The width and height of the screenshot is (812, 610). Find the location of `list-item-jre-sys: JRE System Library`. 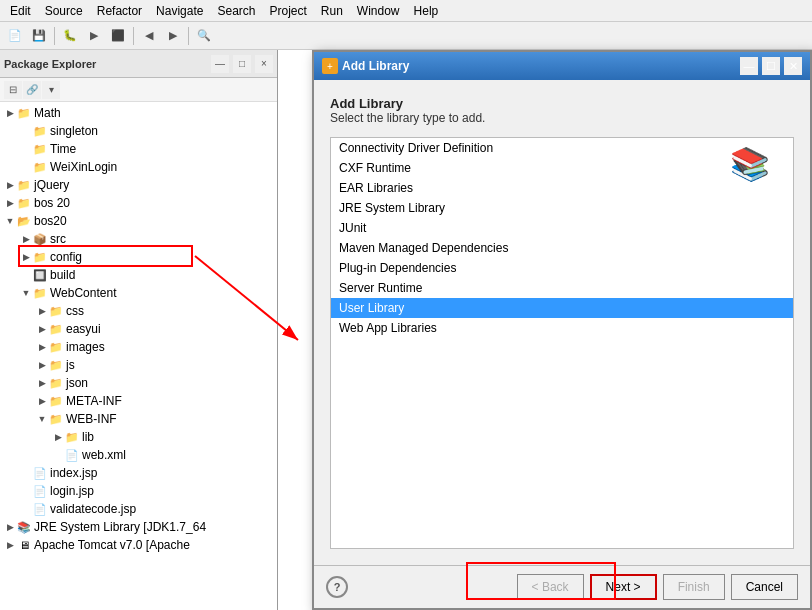

list-item-jre-sys: JRE System Library is located at coordinates (562, 208).